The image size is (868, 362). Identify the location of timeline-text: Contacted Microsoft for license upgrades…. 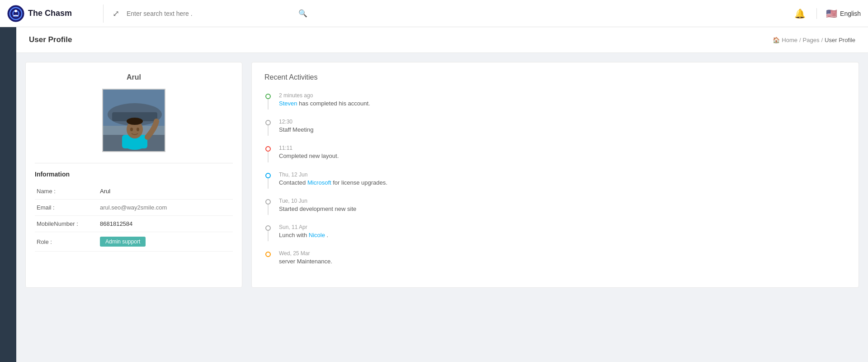
(562, 183).